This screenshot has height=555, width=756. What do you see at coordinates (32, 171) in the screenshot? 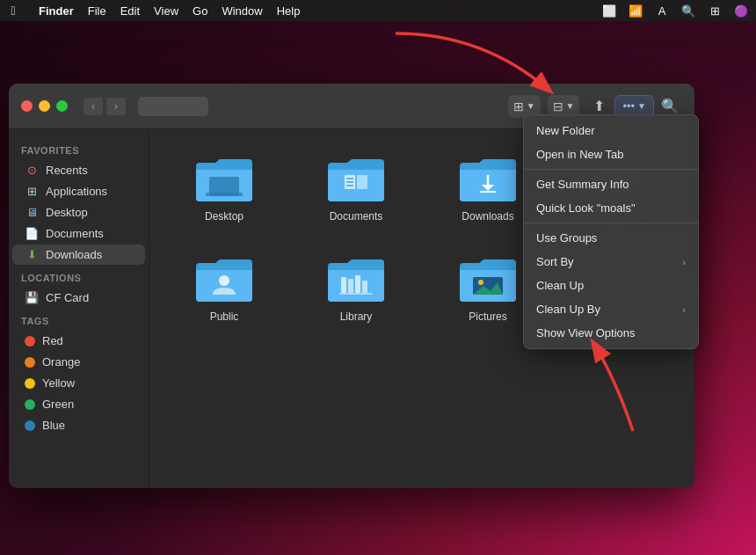
I see `recents-icon: ⊙` at bounding box center [32, 171].